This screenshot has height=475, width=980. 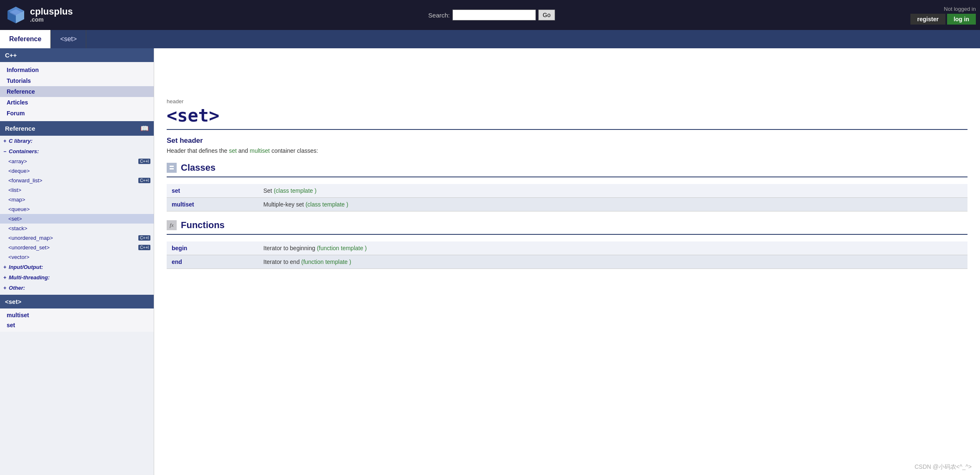 What do you see at coordinates (5, 288) in the screenshot?
I see `toggle-other: +` at bounding box center [5, 288].